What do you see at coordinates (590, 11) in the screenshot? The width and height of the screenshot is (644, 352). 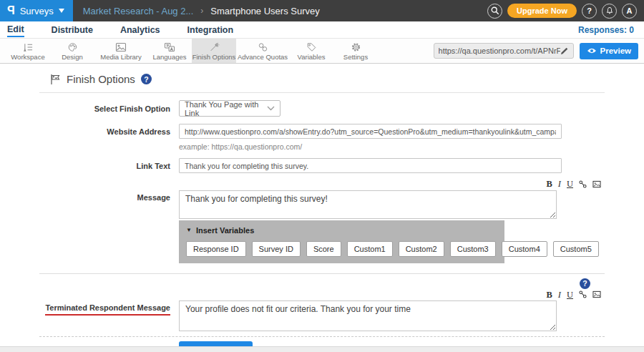 I see `question-icon: ?` at bounding box center [590, 11].